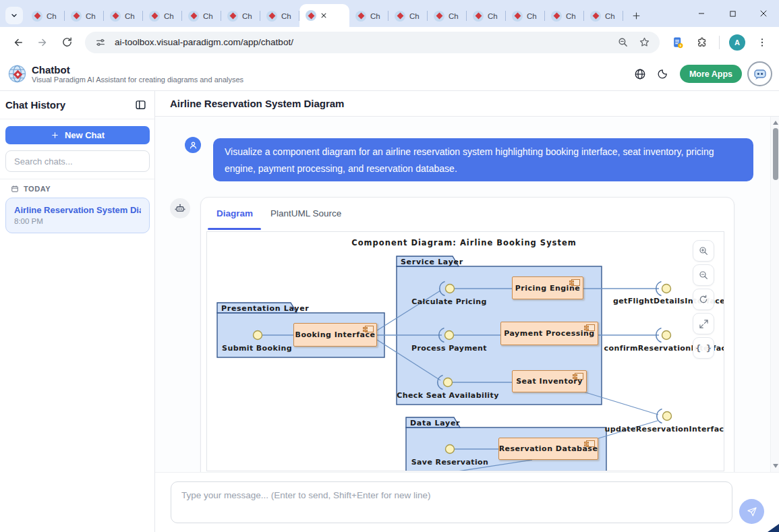 Image resolution: width=779 pixels, height=532 pixels. Describe the element at coordinates (78, 135) in the screenshot. I see `new-chat-button: New Chat` at that location.